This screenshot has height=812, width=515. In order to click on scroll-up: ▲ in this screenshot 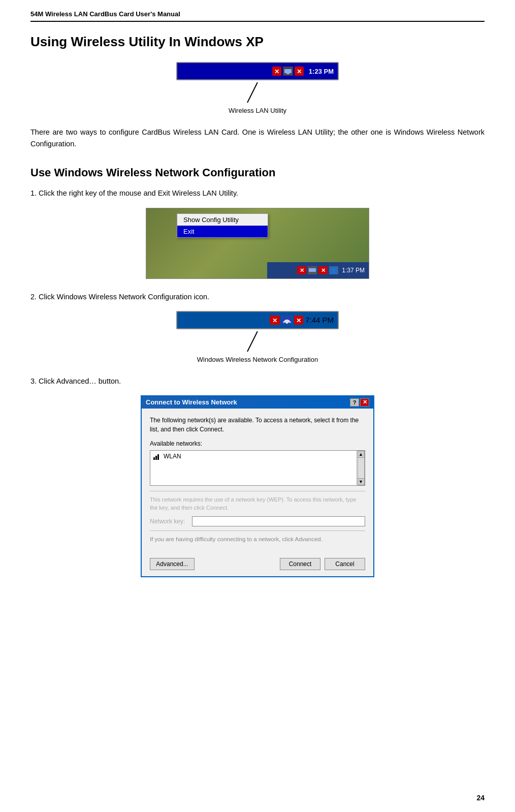, I will do `click(361, 454)`.